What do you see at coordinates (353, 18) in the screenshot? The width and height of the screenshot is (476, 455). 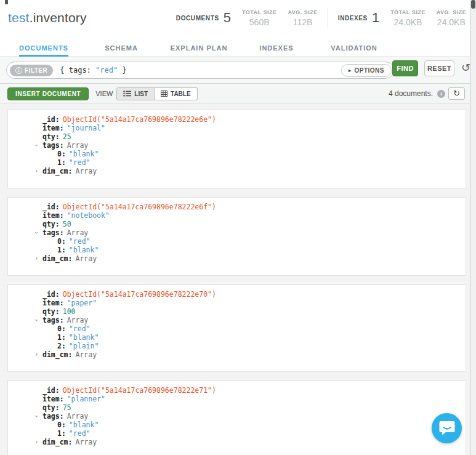 I see `indexes-stat-label: INDEXES` at bounding box center [353, 18].